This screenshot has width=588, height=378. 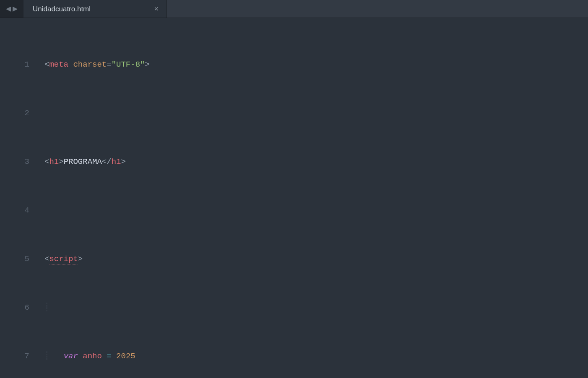 I want to click on tag: script, so click(x=63, y=259).